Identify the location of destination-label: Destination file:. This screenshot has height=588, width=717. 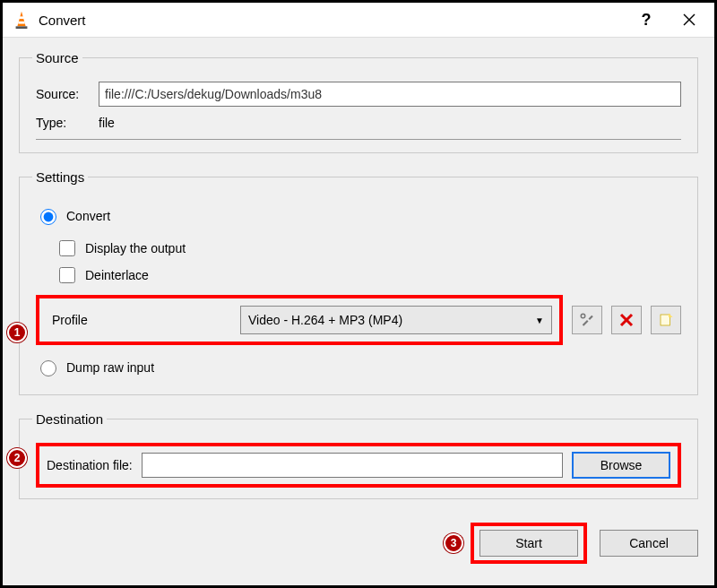
(90, 465).